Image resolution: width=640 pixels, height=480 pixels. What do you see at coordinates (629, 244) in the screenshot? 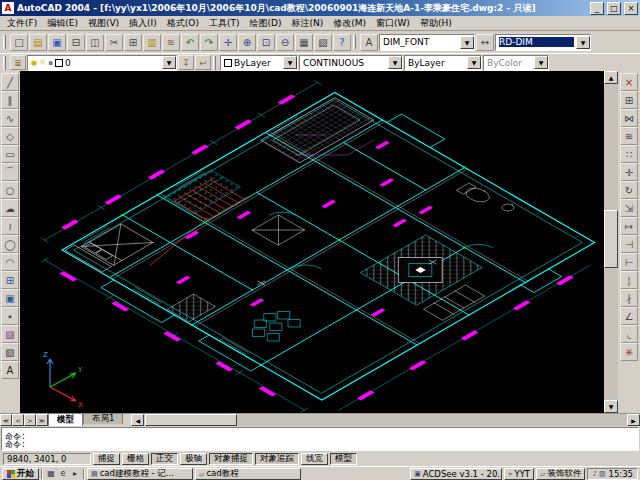
I see `trim-icon: ⊣` at bounding box center [629, 244].